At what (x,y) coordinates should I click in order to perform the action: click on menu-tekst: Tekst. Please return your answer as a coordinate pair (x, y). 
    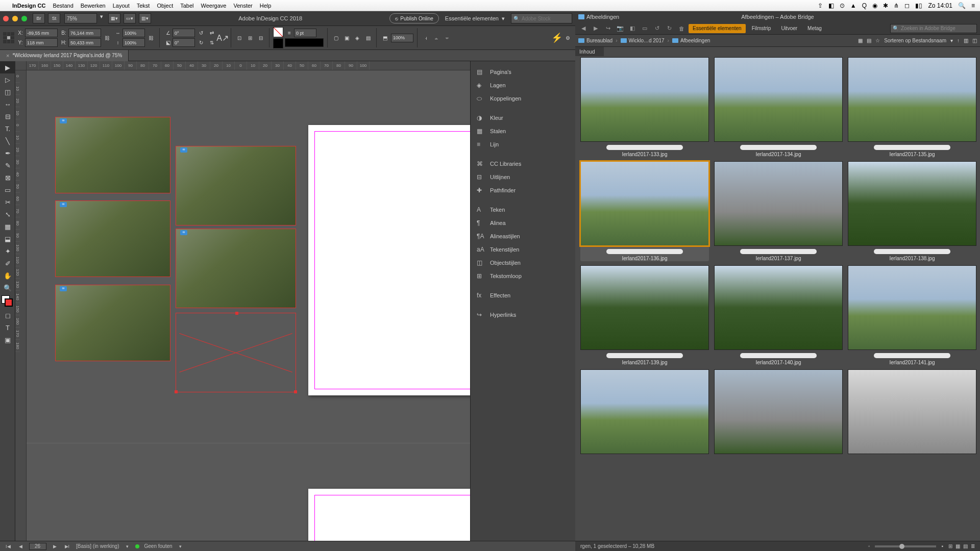
    Looking at the image, I should click on (143, 6).